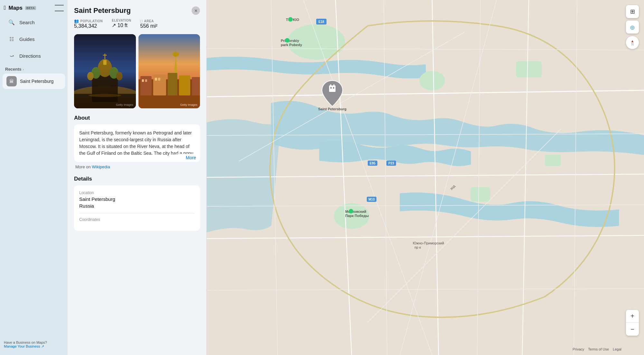  What do you see at coordinates (137, 208) in the screenshot?
I see `details-card: Location Saint Petersburg Russia Coordin…` at bounding box center [137, 208].